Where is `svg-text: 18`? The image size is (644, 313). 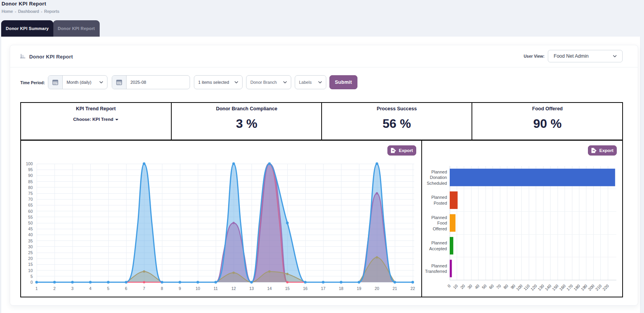 svg-text: 18 is located at coordinates (341, 288).